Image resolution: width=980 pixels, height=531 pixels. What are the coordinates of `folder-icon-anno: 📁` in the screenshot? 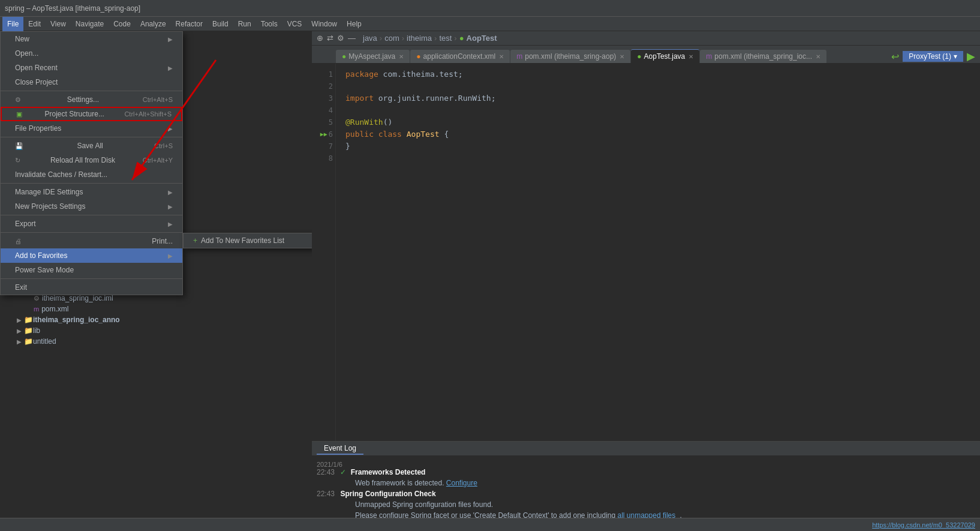 It's located at (29, 320).